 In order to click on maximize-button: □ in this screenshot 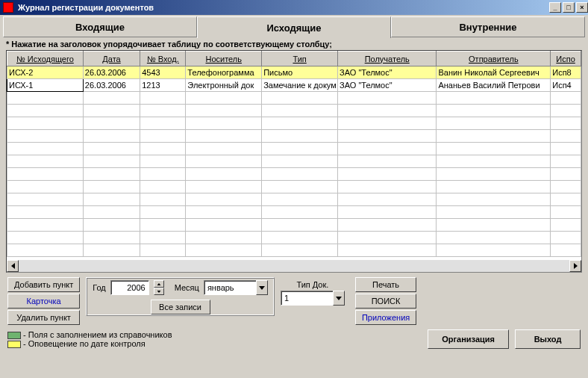, I will do `click(569, 7)`.